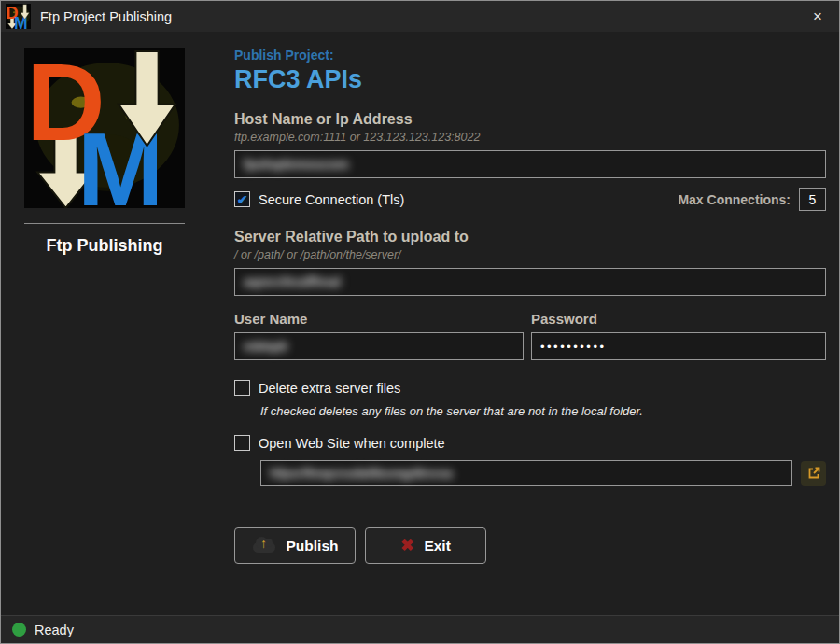 This screenshot has width=840, height=644. Describe the element at coordinates (530, 336) in the screenshot. I see `credentials-row: User Name mbtqdr Password ••••••••••` at that location.